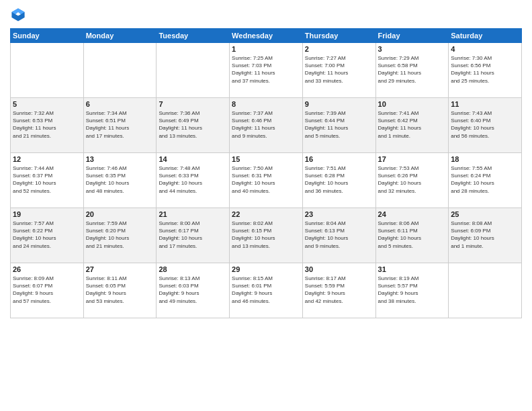 Image resolution: width=532 pixels, height=411 pixels. Describe the element at coordinates (412, 181) in the screenshot. I see `day-cell: 17Sunrise: 7:53 AM Sunset: 6:26 PM Dayli…` at that location.